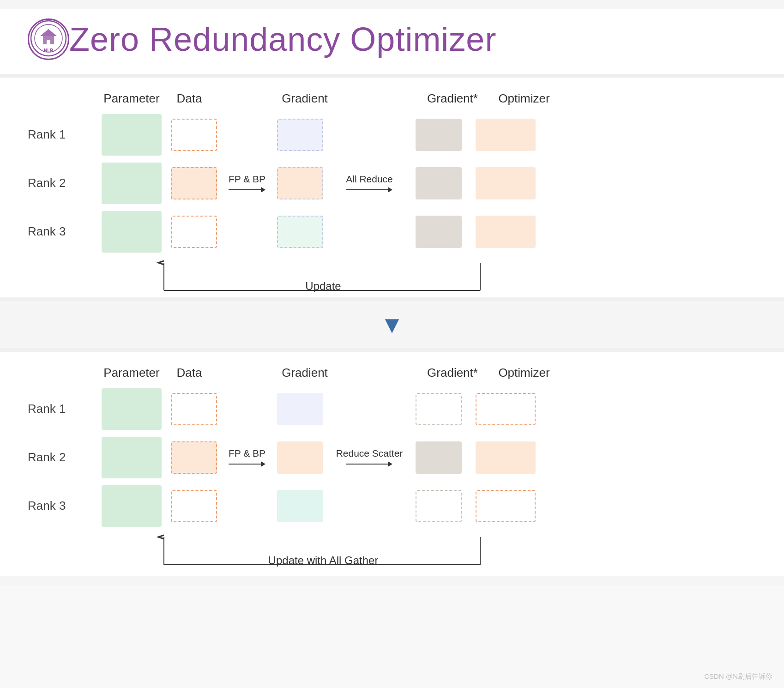 The width and height of the screenshot is (784, 688). What do you see at coordinates (194, 506) in the screenshot?
I see `bot-r3-data-box` at bounding box center [194, 506].